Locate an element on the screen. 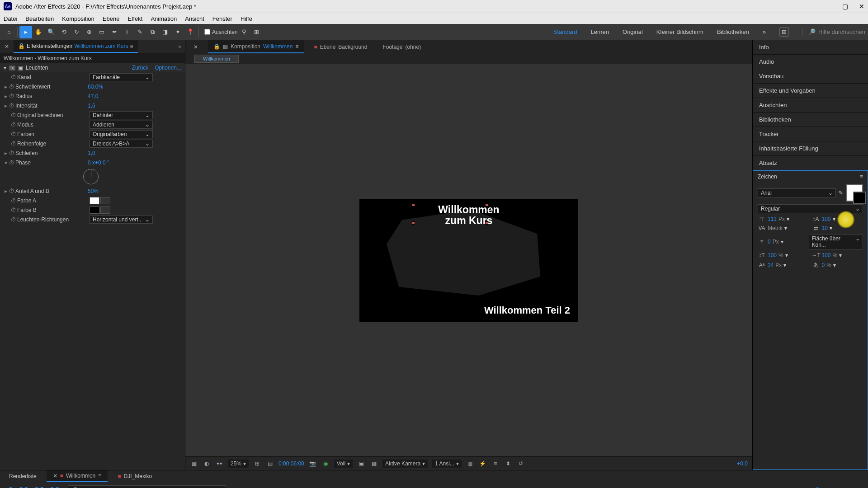 This screenshot has height=488, width=868. color-swatch is located at coordinates (94, 201).